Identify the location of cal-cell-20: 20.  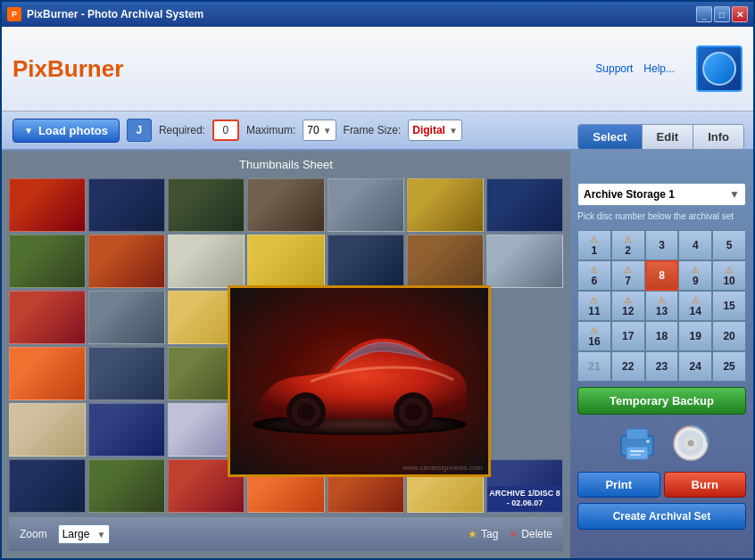
(729, 336).